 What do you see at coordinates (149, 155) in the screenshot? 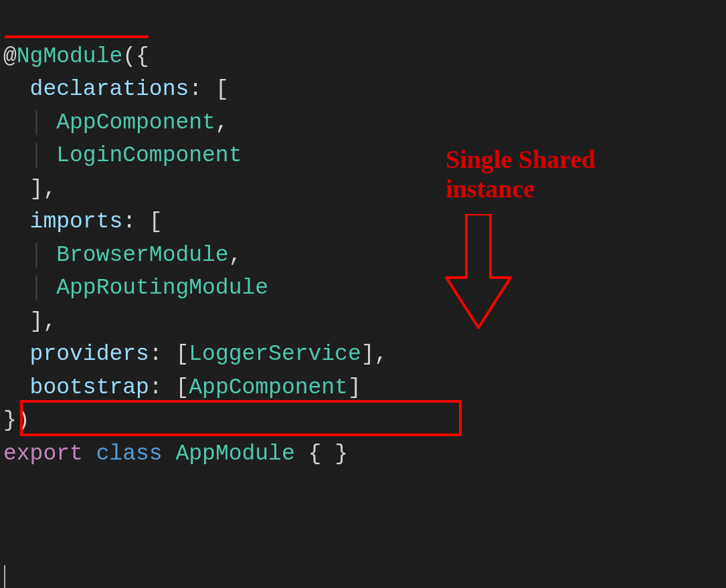
I see `declaration-item-1: LoginComponent` at bounding box center [149, 155].